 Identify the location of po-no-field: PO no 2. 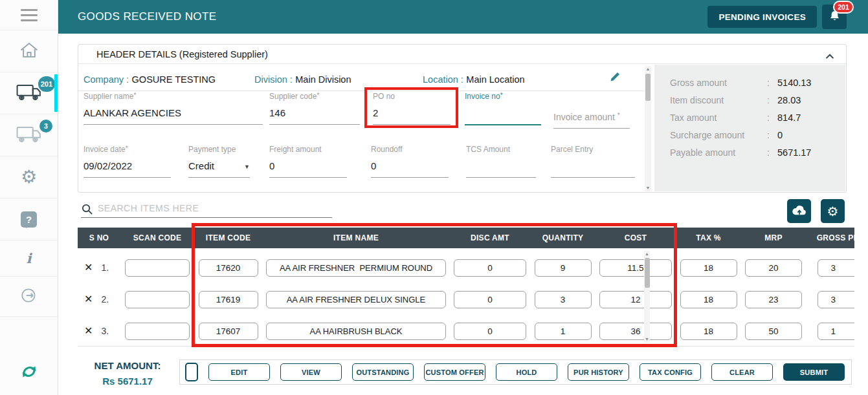
(412, 109).